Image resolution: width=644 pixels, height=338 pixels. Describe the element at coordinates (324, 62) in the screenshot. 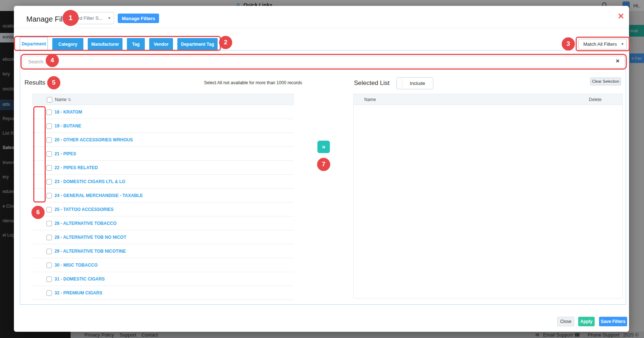

I see `search-input` at that location.